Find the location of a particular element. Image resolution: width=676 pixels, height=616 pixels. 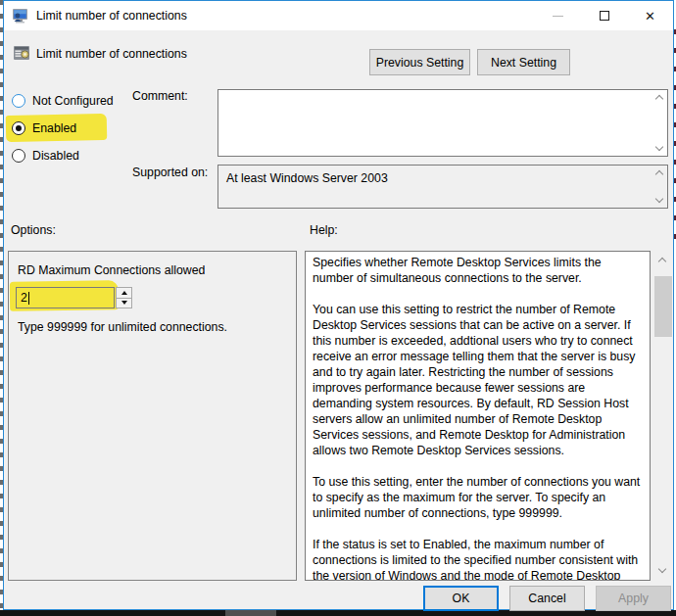

radio-label: Enabled is located at coordinates (55, 128).